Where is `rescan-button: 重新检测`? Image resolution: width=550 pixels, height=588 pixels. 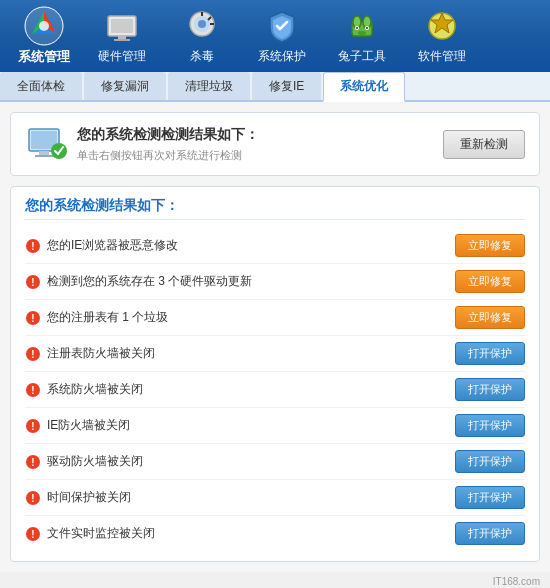
rescan-button: 重新检测 is located at coordinates (484, 144).